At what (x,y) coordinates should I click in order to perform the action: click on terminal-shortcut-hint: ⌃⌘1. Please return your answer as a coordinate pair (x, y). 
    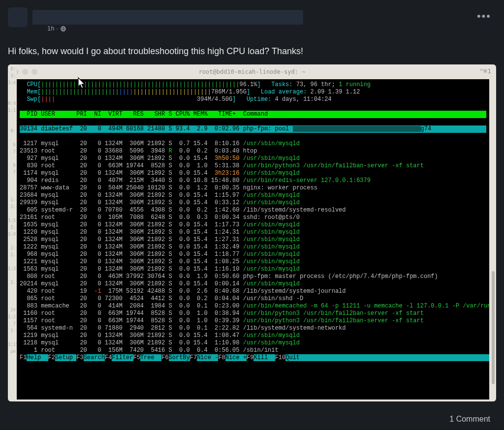
    Looking at the image, I should click on (485, 71).